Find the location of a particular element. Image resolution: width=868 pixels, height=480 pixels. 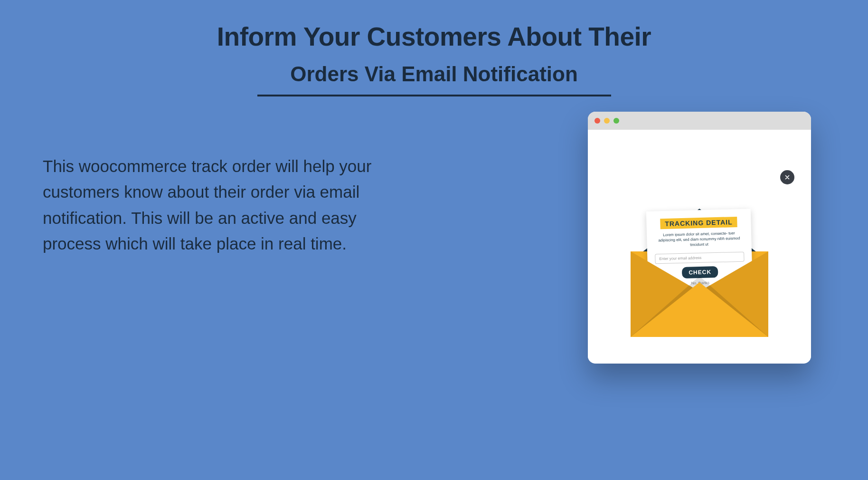

heading-underline is located at coordinates (434, 96).